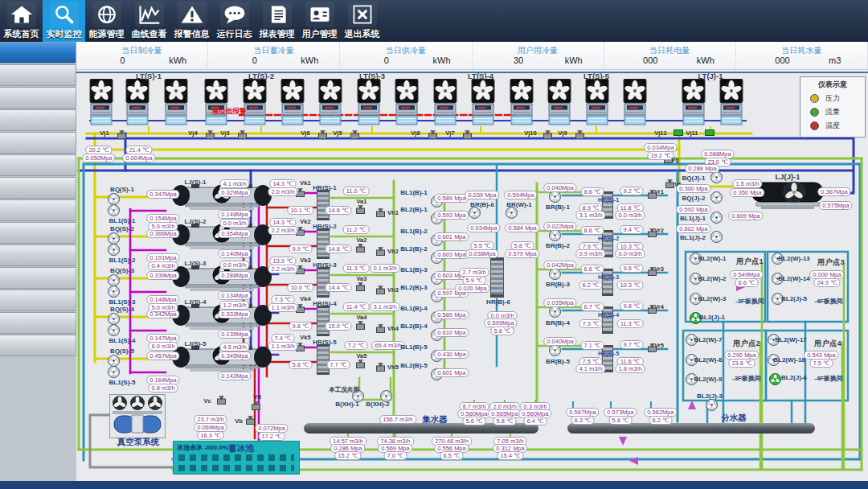 This screenshot has height=489, width=868. I want to click on vacuum-pump-system, so click(137, 417).